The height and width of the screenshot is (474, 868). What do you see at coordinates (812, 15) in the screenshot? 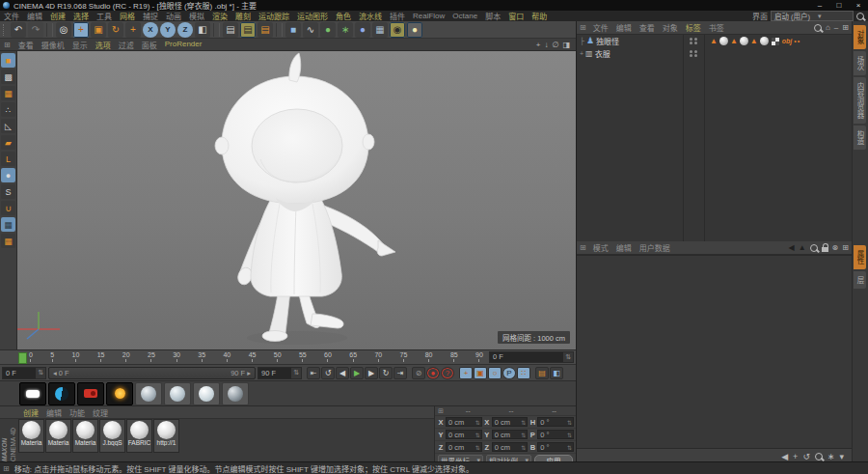
I see `layout-select: 启动 (用户) ▾` at bounding box center [812, 15].